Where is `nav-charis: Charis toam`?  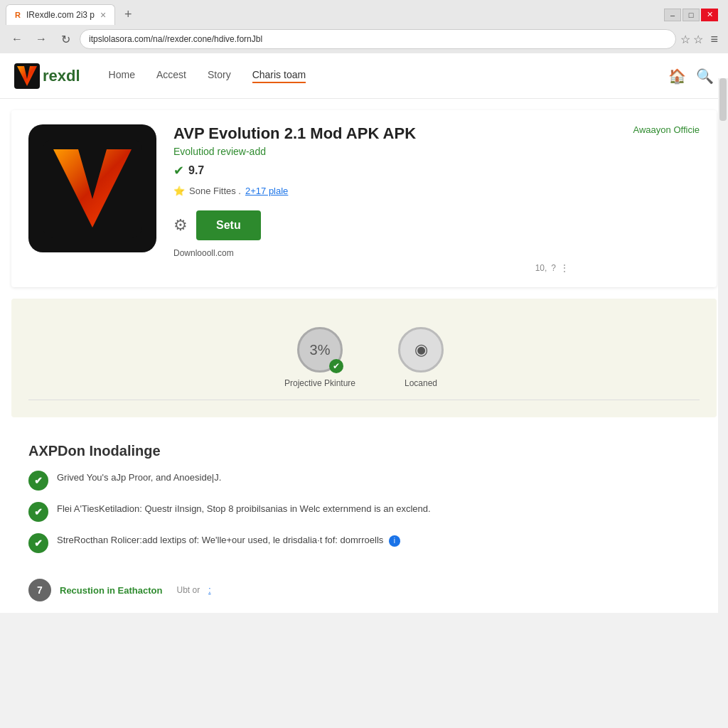
nav-charis: Charis toam is located at coordinates (279, 76).